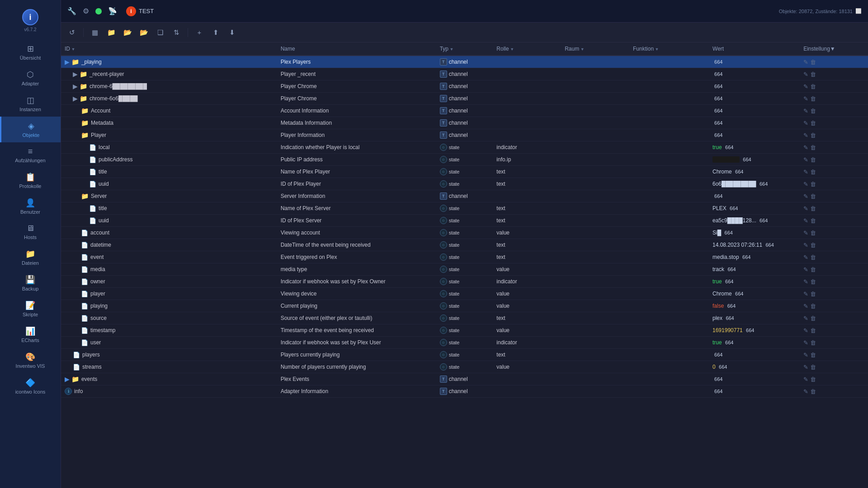  I want to click on filter-button: ❑, so click(160, 33).